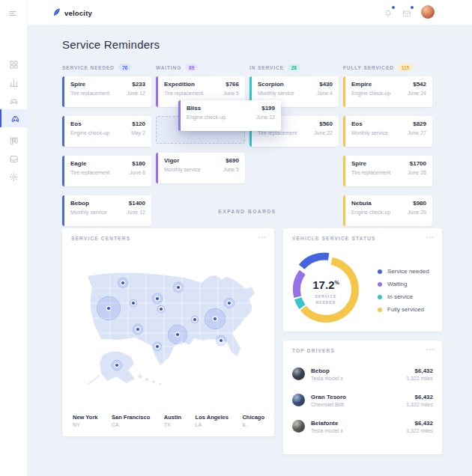 The image size is (472, 476). Describe the element at coordinates (388, 151) in the screenshot. I see `column-cards: Empire $542 Engine check-up June 24 Eos …` at that location.